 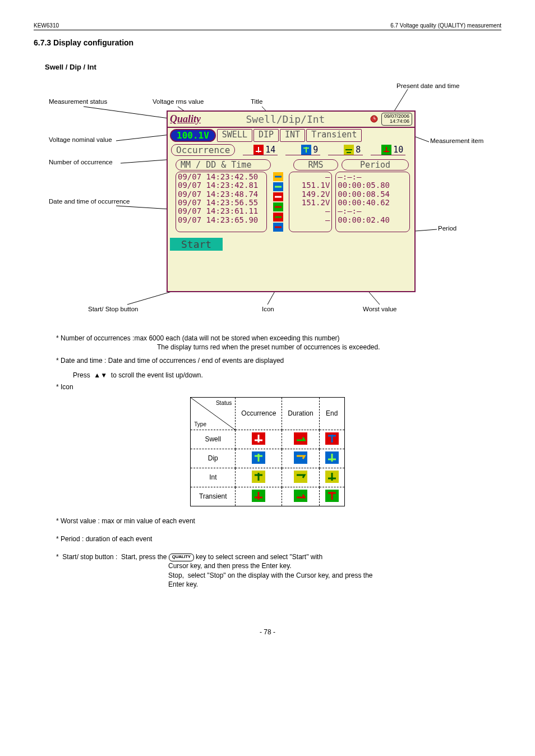 I want to click on hdr-rms: RMS, so click(x=316, y=165).